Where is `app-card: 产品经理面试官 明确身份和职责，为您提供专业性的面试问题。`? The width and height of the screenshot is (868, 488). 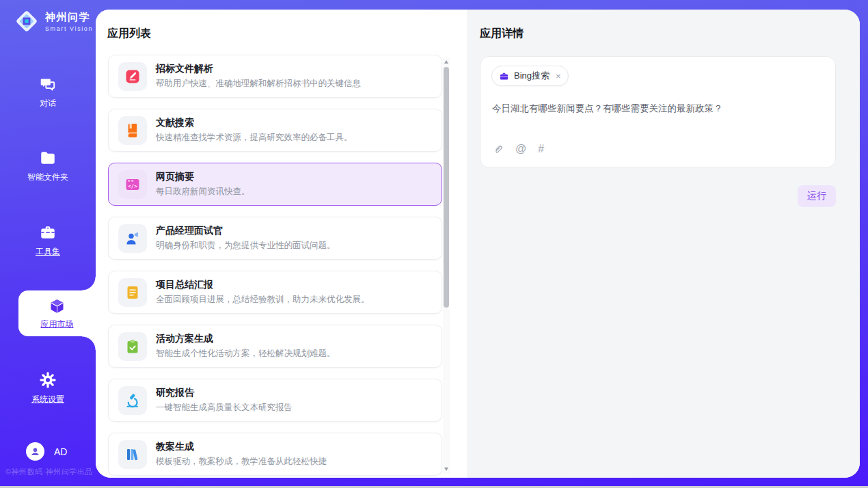
app-card: 产品经理面试官 明确身份和职责，为您提供专业性的面试问题。 is located at coordinates (275, 238).